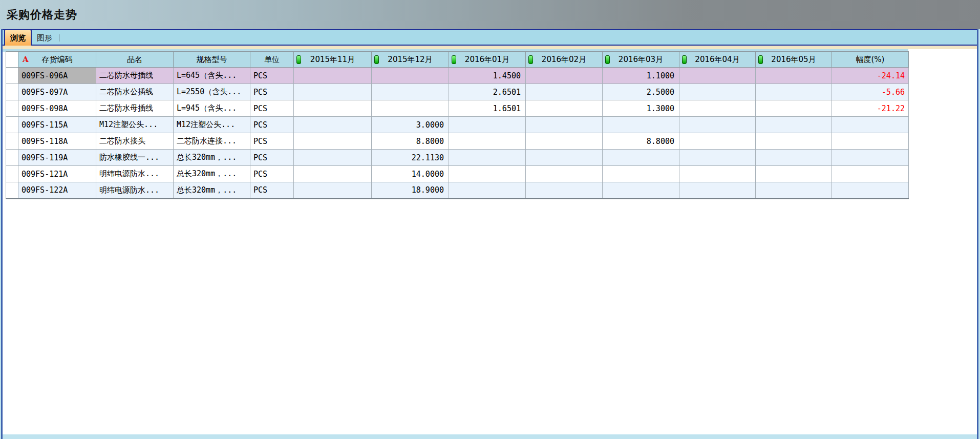 The width and height of the screenshot is (980, 439). I want to click on table-row: 009FS-096A二芯防水母插线L=645（含头...PCS1.45001.1…, so click(458, 76).